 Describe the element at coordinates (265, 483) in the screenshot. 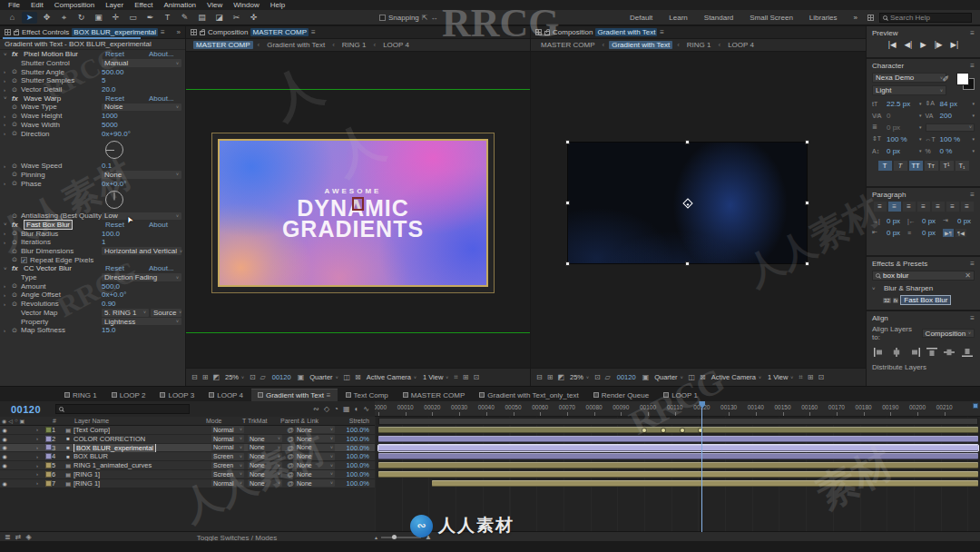

I see `layer-trkmat-select: None˅` at that location.